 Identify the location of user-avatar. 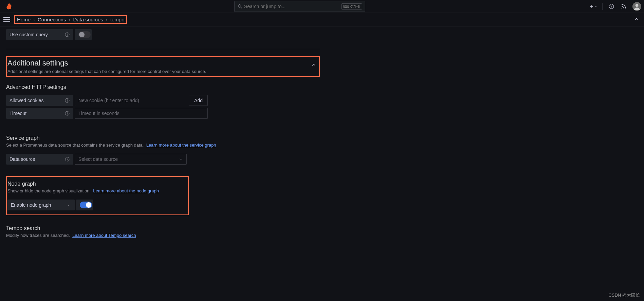
(637, 6).